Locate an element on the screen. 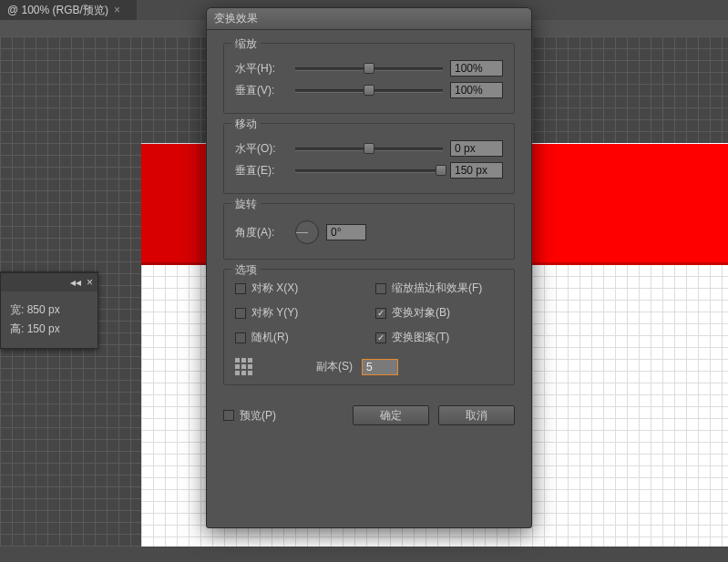 Image resolution: width=728 pixels, height=562 pixels. scale-h-value: 100% is located at coordinates (477, 68).